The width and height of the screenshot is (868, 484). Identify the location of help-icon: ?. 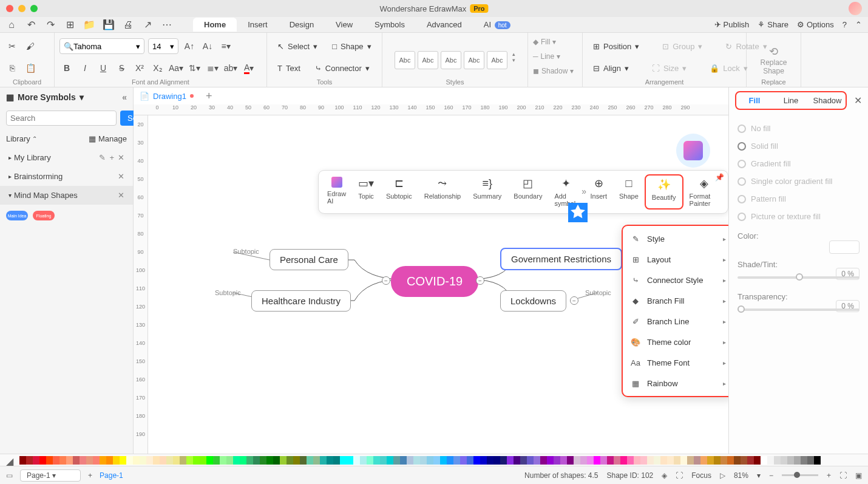
(845, 24).